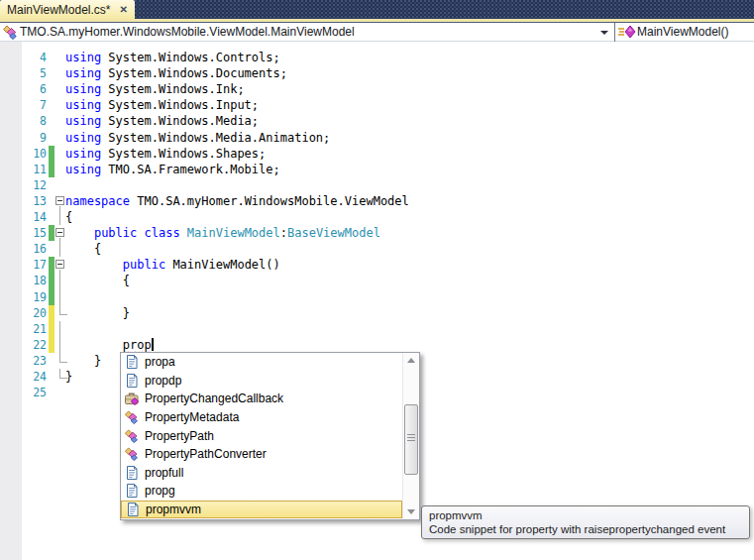 The width and height of the screenshot is (754, 560). What do you see at coordinates (198, 138) in the screenshot?
I see `code-text: using System.Windows.Media.Animation;` at bounding box center [198, 138].